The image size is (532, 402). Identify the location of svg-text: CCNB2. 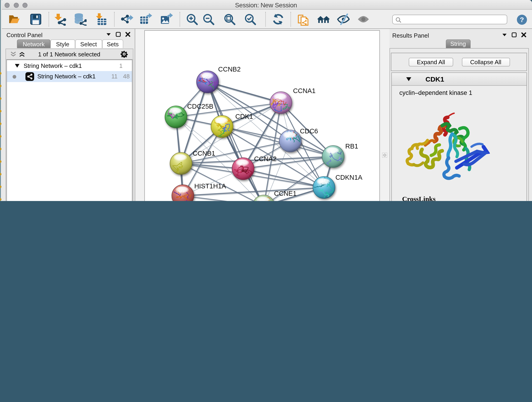
(229, 69).